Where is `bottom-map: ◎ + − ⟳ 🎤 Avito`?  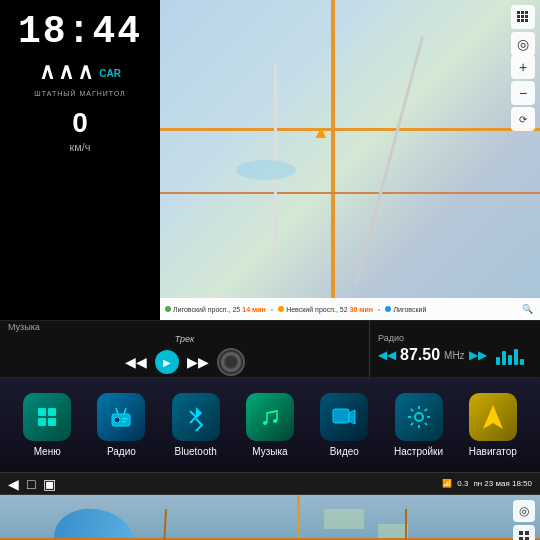
bottom-map: ◎ + − ⟳ 🎤 Avito is located at coordinates (270, 518).